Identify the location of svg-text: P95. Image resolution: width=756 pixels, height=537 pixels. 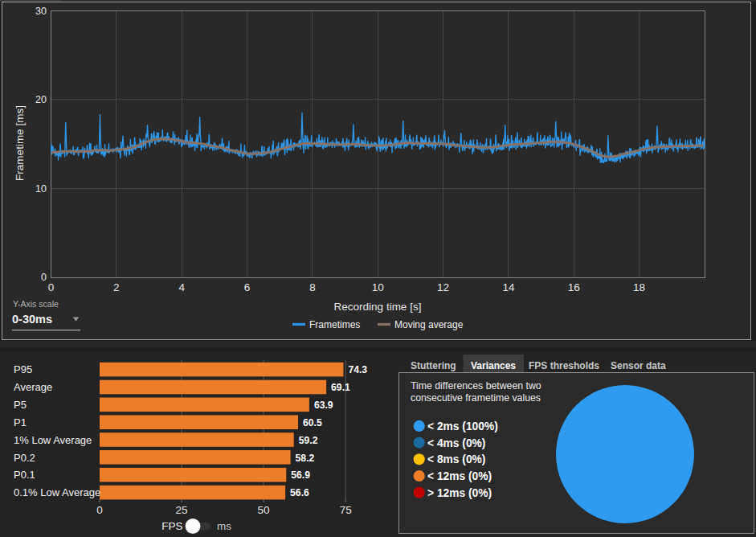
(22, 370).